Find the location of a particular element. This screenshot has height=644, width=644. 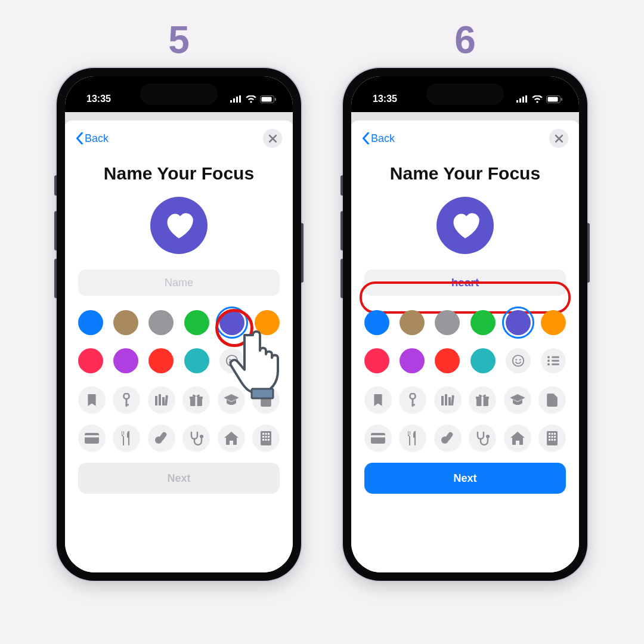

back-label: Back is located at coordinates (97, 138).